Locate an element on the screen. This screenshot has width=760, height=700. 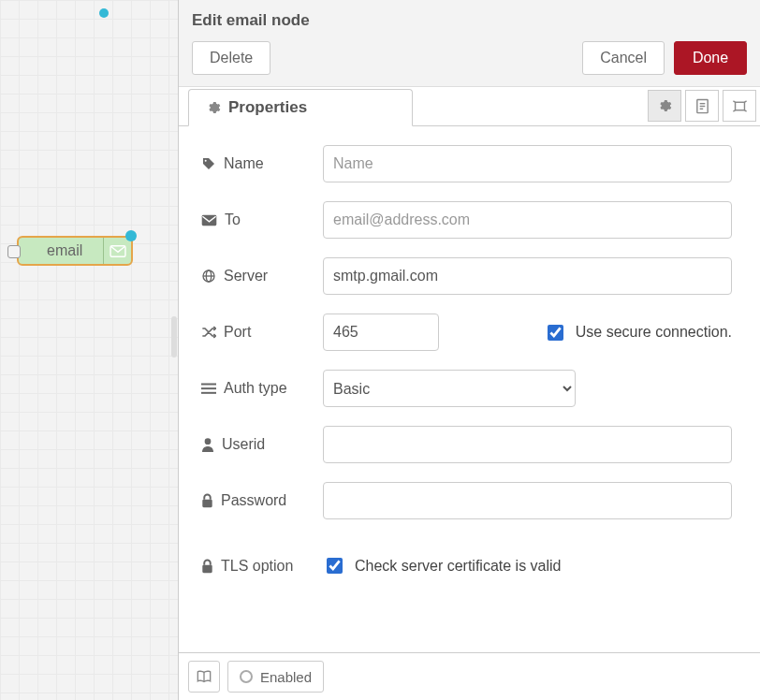
label-to: To is located at coordinates (262, 220).